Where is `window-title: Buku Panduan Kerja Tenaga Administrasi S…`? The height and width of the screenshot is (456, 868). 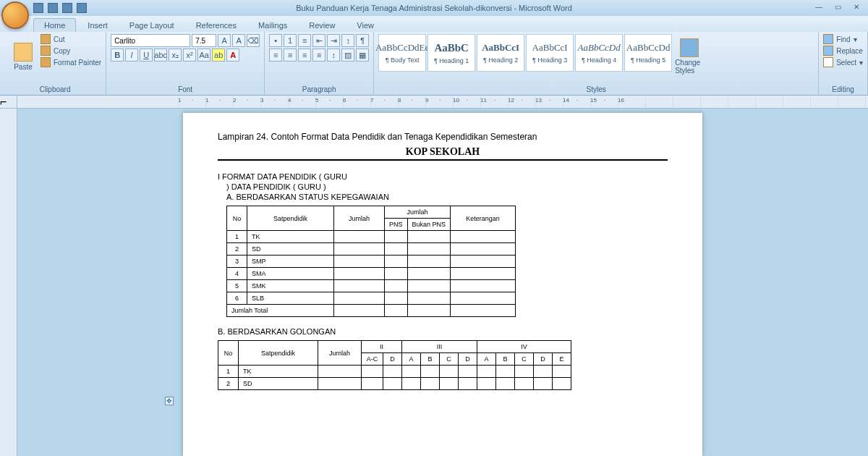 window-title: Buku Panduan Kerja Tenaga Administrasi S… is located at coordinates (434, 8).